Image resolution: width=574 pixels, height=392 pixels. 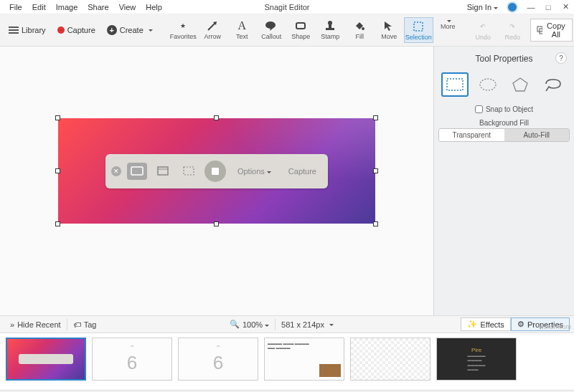 What do you see at coordinates (565, 7) in the screenshot?
I see `close-icon: ✕` at bounding box center [565, 7].